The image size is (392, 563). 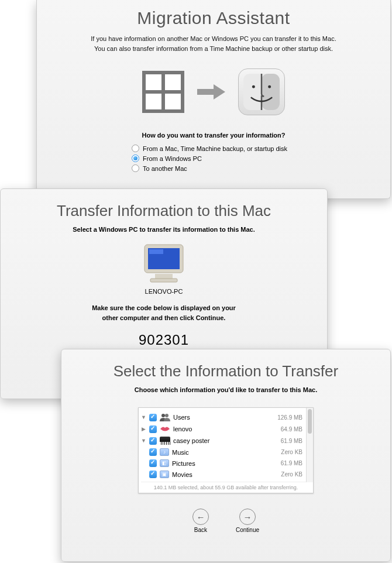 I want to click on source-pc: LENOVO-PC, so click(x=164, y=269).